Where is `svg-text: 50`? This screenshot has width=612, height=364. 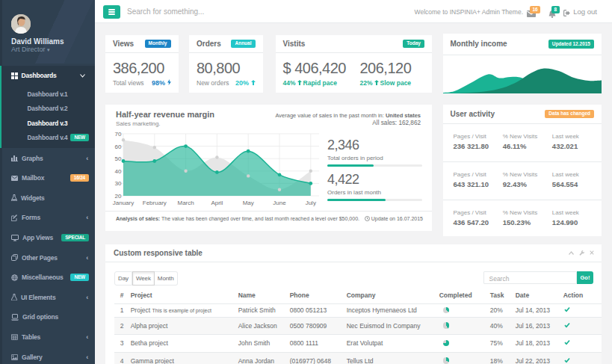 svg-text: 50 is located at coordinates (118, 158).